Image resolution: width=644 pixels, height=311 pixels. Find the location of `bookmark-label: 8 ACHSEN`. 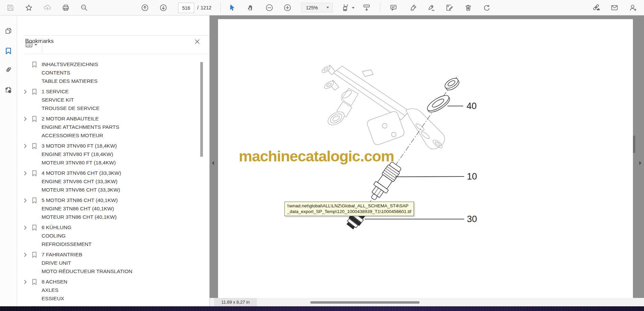

bookmark-label: 8 ACHSEN is located at coordinates (54, 282).